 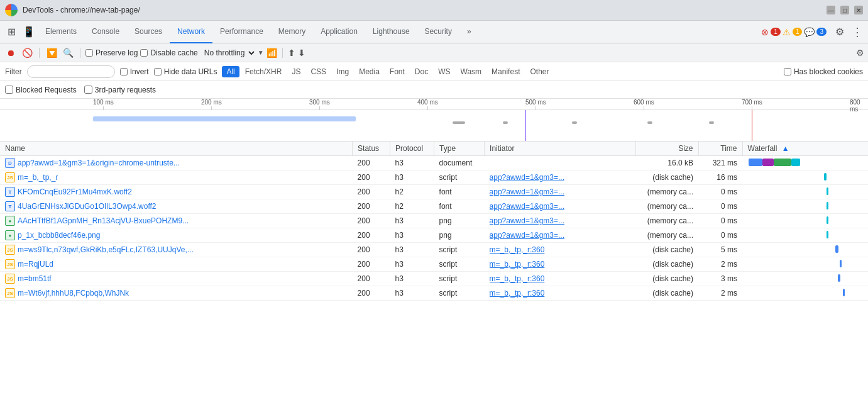 I want to click on record-button: ⏺, so click(x=11, y=53).